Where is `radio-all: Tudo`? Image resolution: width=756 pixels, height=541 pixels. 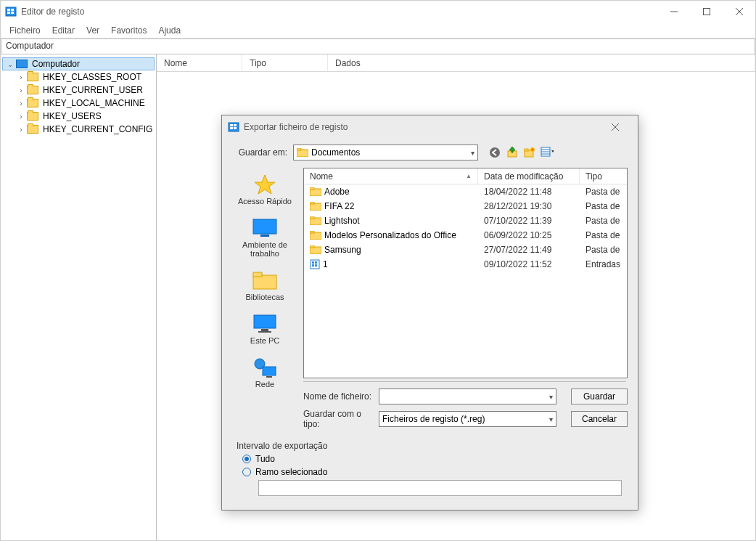 radio-all: Tudo is located at coordinates (432, 459).